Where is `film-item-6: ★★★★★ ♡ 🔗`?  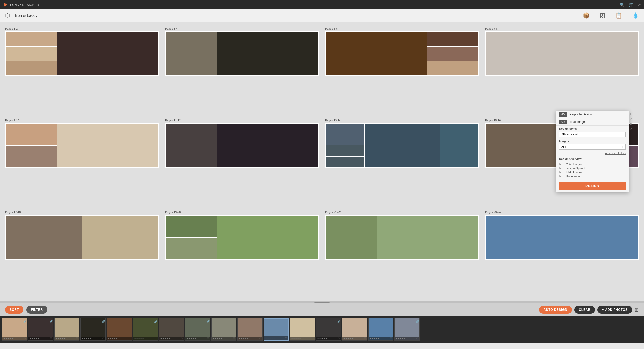 film-item-6: ★★★★★ ♡ 🔗 is located at coordinates (145, 329).